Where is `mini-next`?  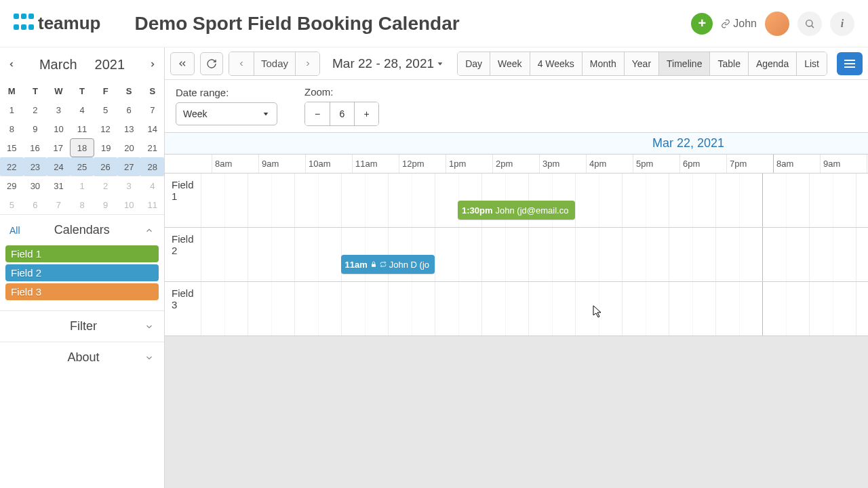
mini-next is located at coordinates (153, 64).